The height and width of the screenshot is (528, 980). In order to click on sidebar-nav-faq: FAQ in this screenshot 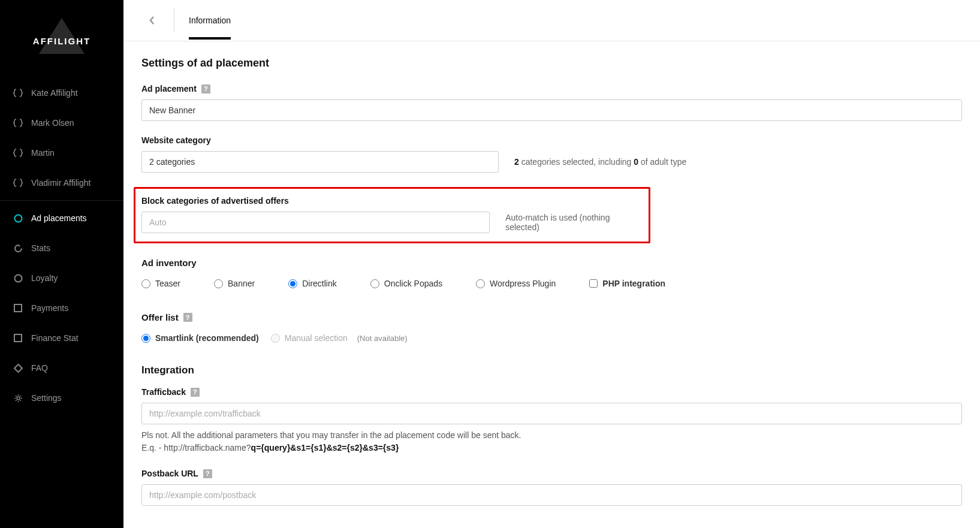, I will do `click(62, 368)`.